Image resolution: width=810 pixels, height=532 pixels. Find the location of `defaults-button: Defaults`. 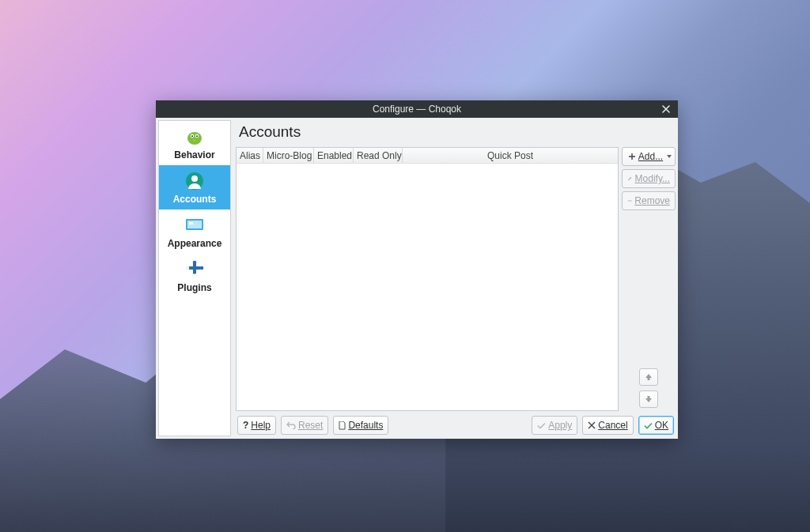

defaults-button: Defaults is located at coordinates (361, 425).